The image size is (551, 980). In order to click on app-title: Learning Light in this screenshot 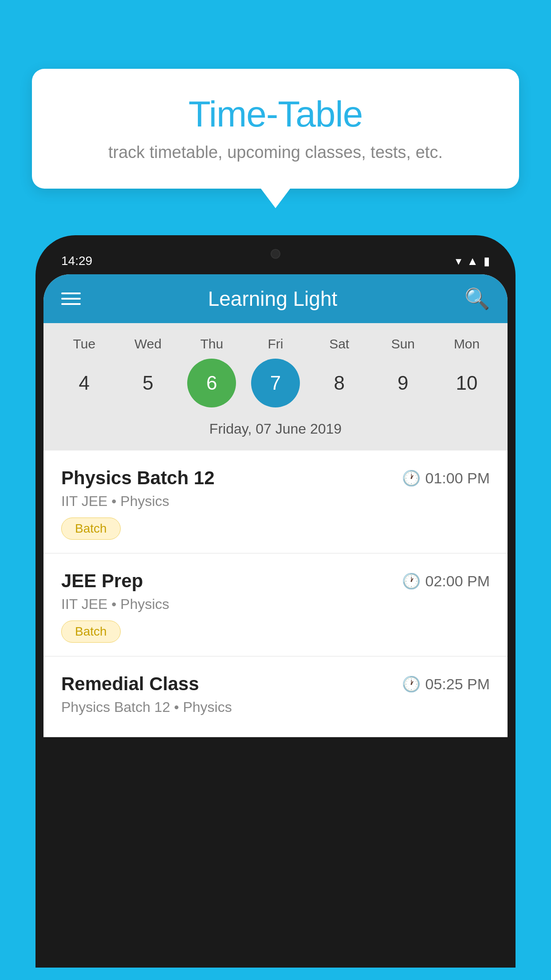, I will do `click(273, 299)`.